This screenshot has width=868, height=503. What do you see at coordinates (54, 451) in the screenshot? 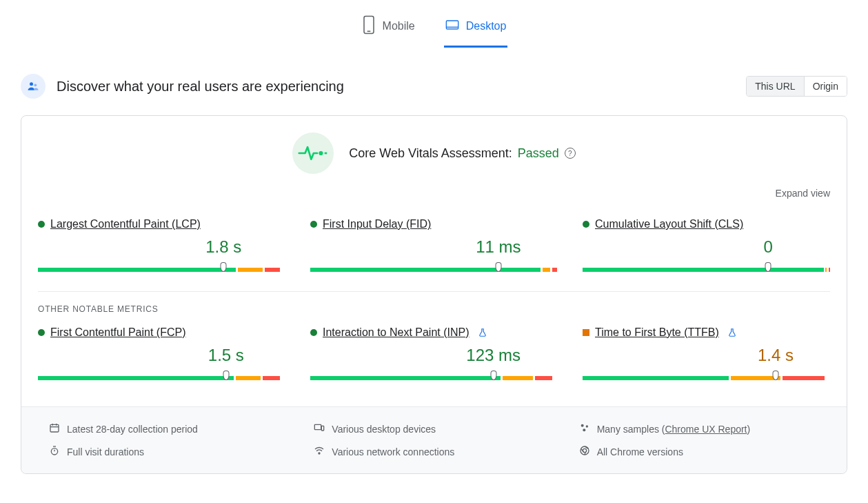
I see `stopwatch-icon` at bounding box center [54, 451].